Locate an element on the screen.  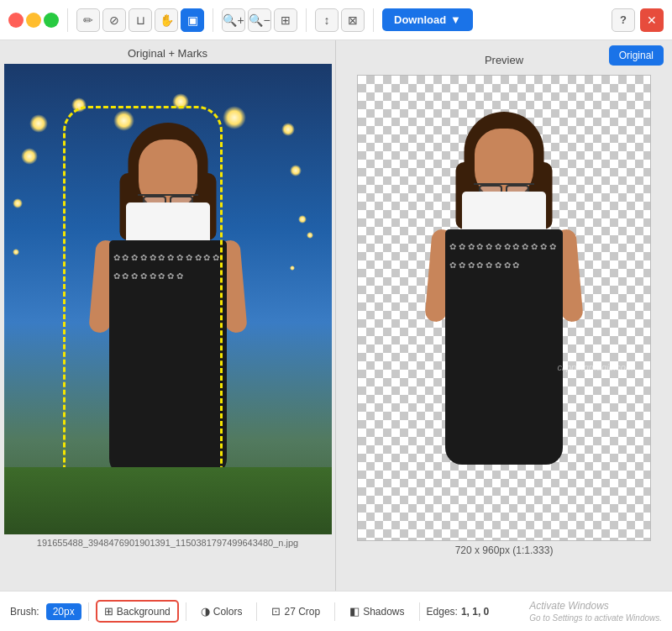
lasso-tool-btn: ⊔ is located at coordinates (140, 20).